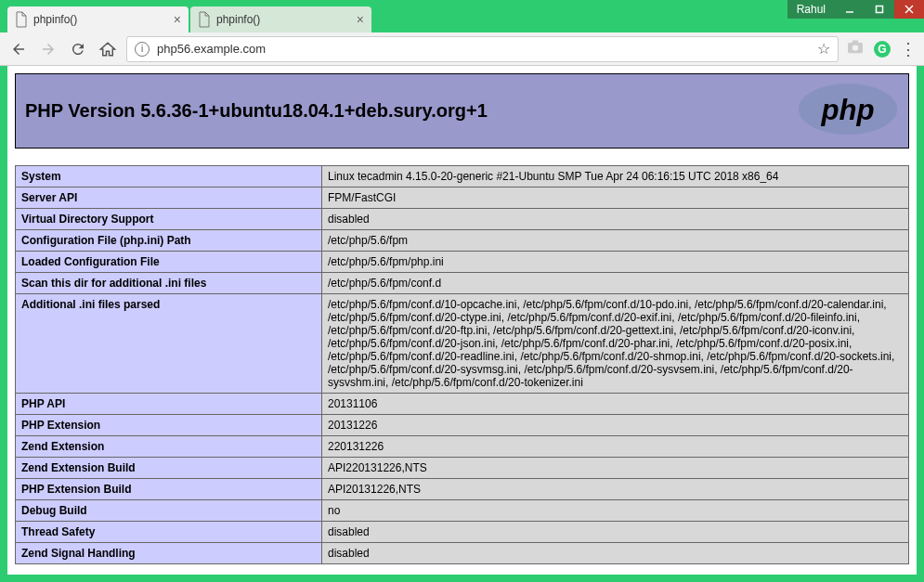 The height and width of the screenshot is (582, 924). Describe the element at coordinates (616, 284) in the screenshot. I see `row-value: /etc/php/5.6/fpm/conf.d` at that location.